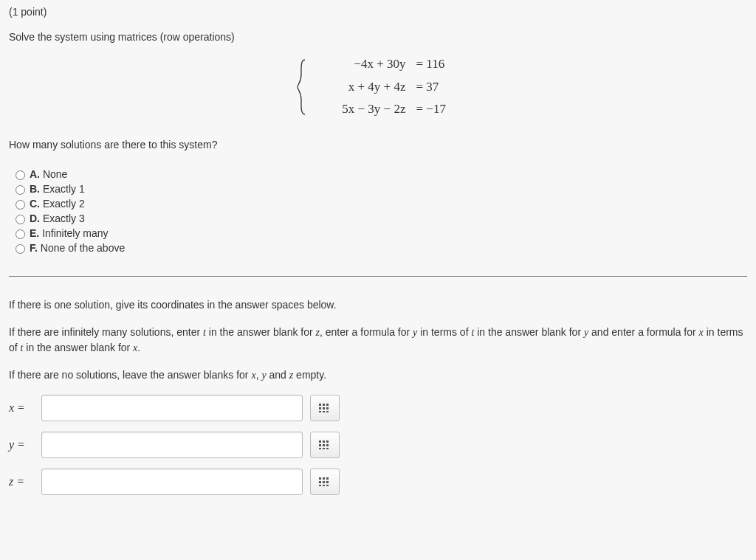 The image size is (756, 560). I want to click on equation-lhs: x + 4y + 4z, so click(363, 87).